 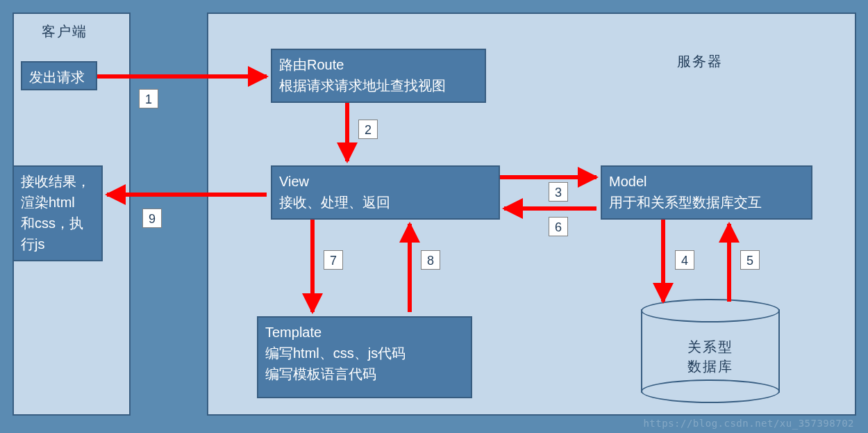 What do you see at coordinates (58, 244) in the screenshot?
I see `box-result-line4: 行js` at bounding box center [58, 244].